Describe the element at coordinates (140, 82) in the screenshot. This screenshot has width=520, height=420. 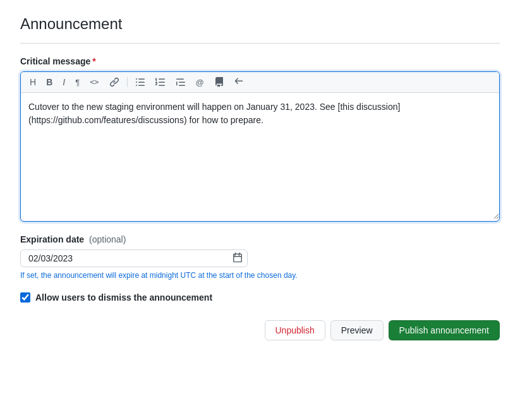
I see `unordered-list-icon` at that location.